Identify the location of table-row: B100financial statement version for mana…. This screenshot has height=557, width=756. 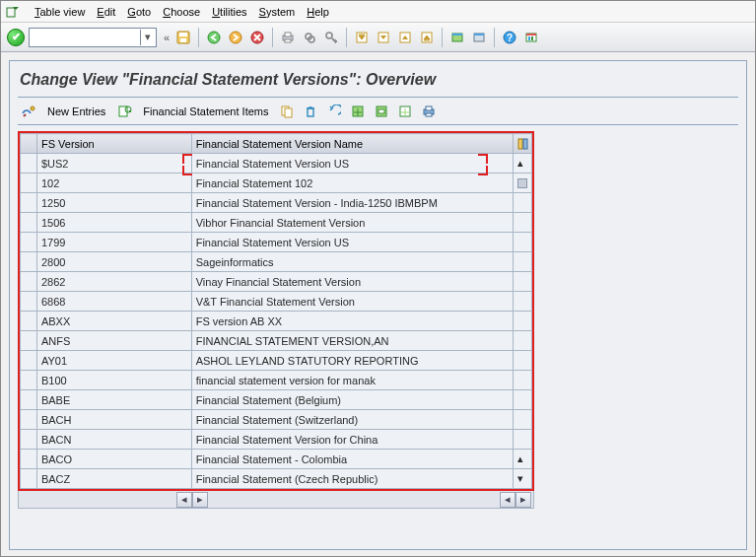
(276, 381).